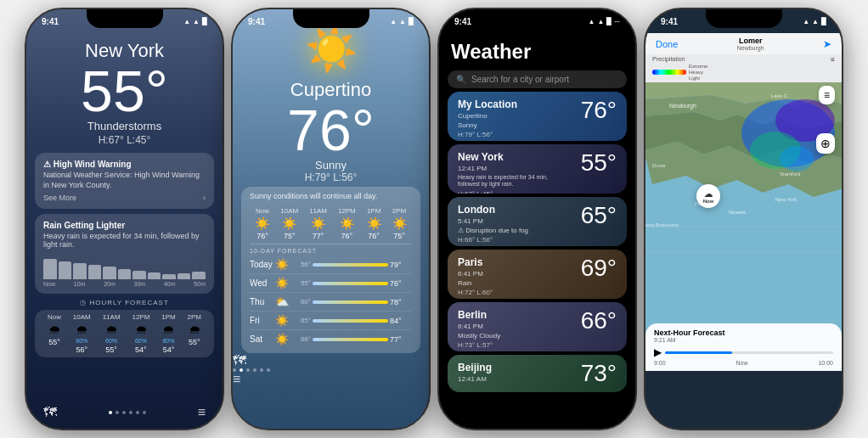 The height and width of the screenshot is (438, 868). Describe the element at coordinates (751, 41) in the screenshot. I see `map-location: Lomer` at that location.